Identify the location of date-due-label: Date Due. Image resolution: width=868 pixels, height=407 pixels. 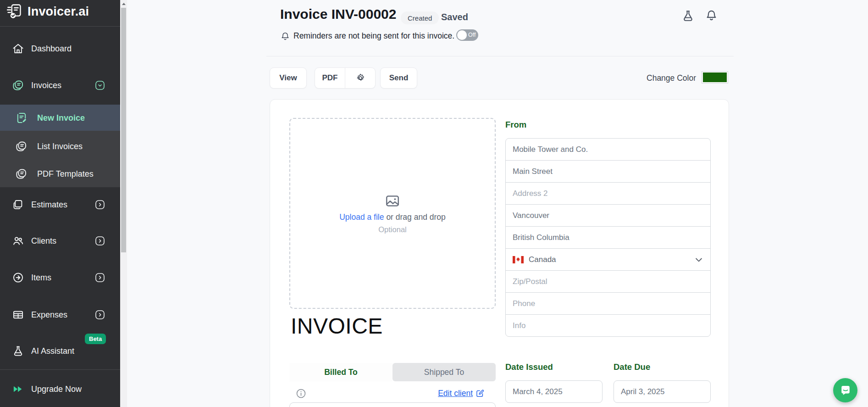
(632, 367).